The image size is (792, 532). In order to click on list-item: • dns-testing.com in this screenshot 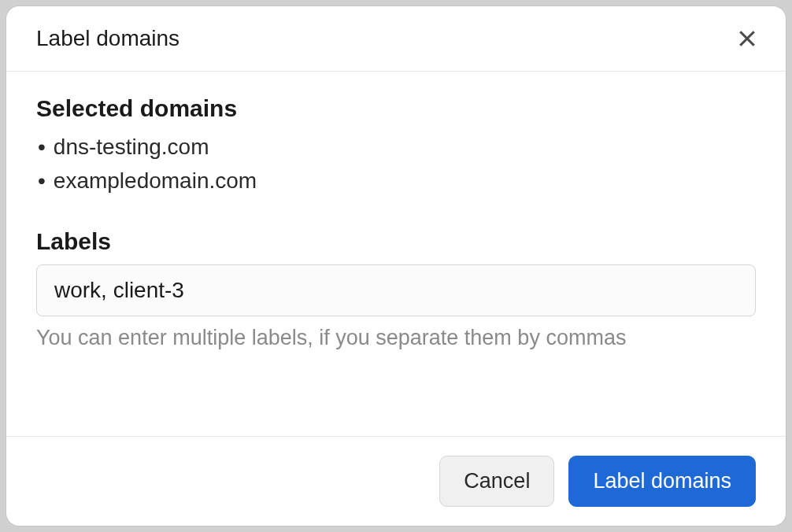, I will do `click(396, 146)`.